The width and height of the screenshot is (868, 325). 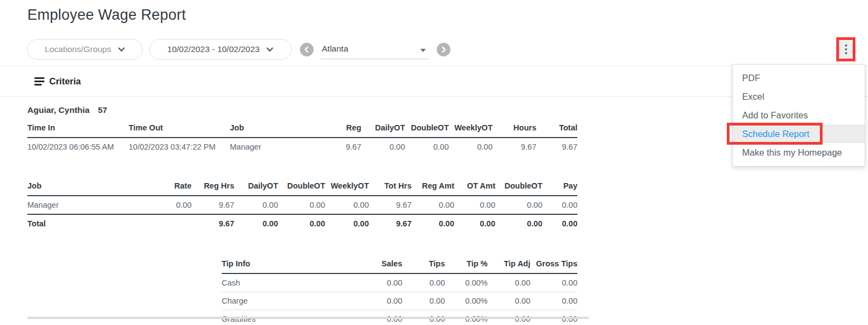 What do you see at coordinates (78, 128) in the screenshot?
I see `column-header: Time In` at bounding box center [78, 128].